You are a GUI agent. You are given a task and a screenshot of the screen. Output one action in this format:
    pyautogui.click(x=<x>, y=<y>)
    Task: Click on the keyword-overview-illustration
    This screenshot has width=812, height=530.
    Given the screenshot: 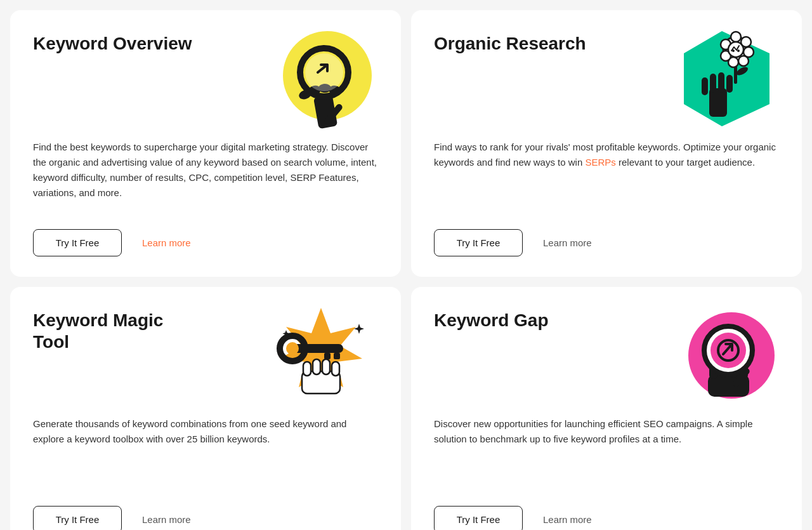 What is the action you would take?
    pyautogui.click(x=321, y=79)
    